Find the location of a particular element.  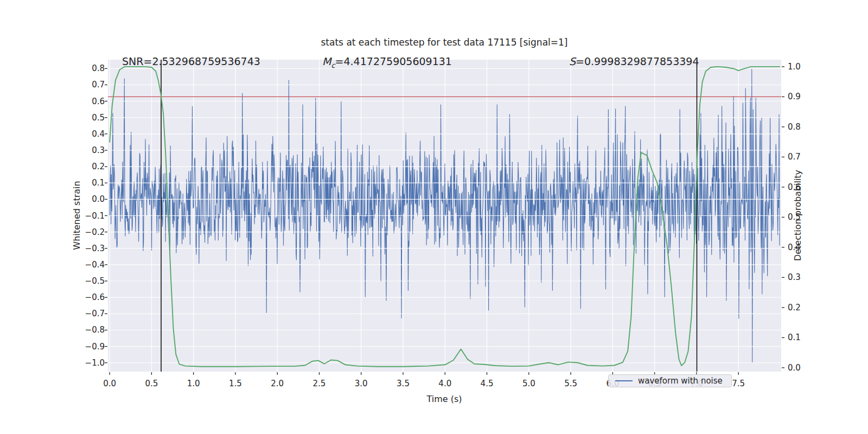

x-tick-label: 3.0 is located at coordinates (361, 384).